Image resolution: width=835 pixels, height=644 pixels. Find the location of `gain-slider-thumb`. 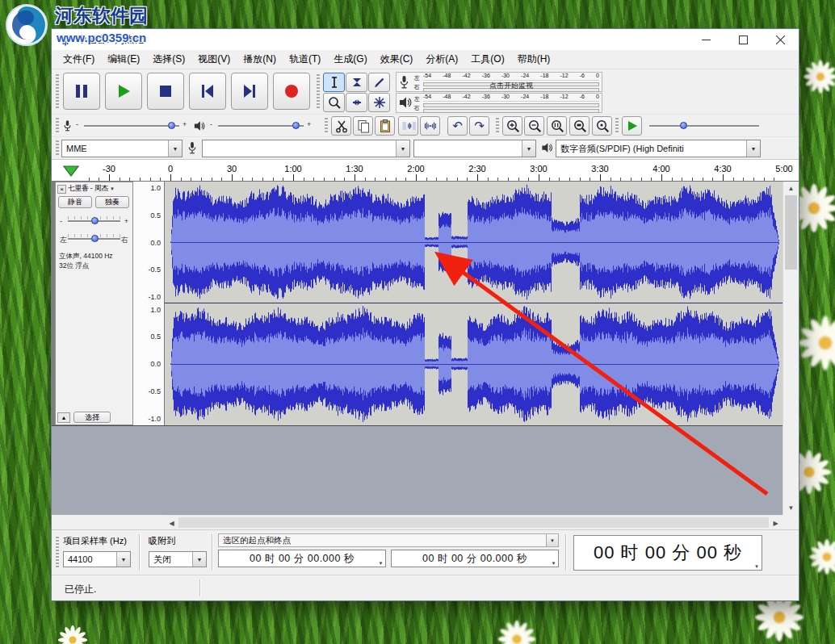

gain-slider-thumb is located at coordinates (95, 221).